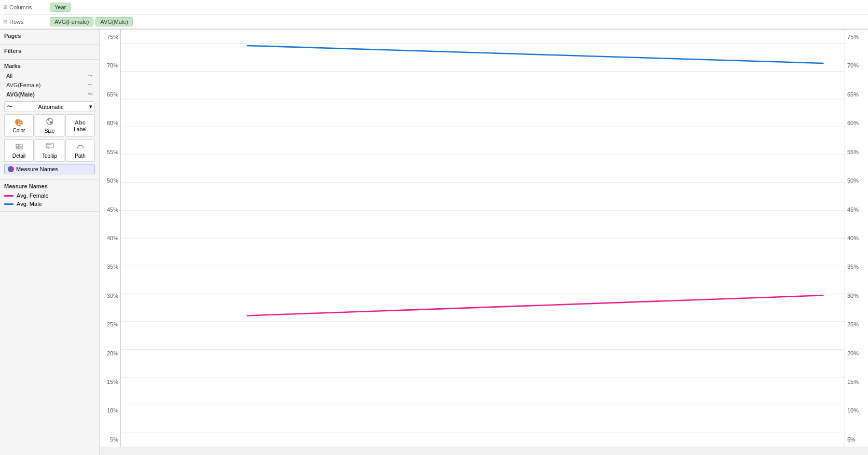 This screenshot has width=868, height=455. Describe the element at coordinates (434, 7) in the screenshot. I see `columns-shelf: ⊞ Columns Year` at that location.